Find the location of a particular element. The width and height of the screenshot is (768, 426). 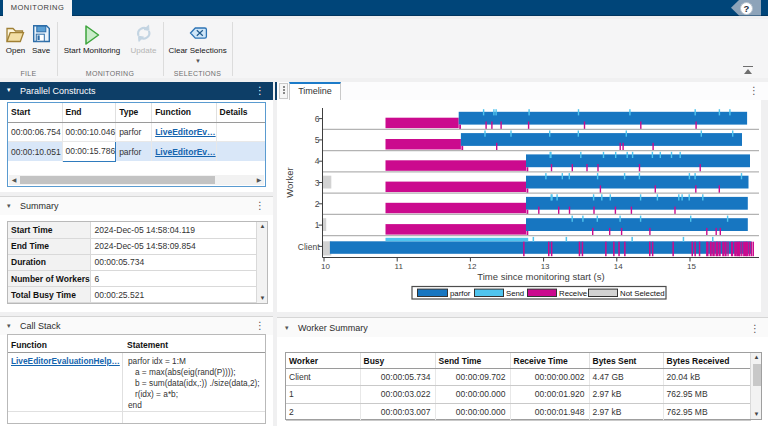

svg-text: 15 is located at coordinates (692, 266).